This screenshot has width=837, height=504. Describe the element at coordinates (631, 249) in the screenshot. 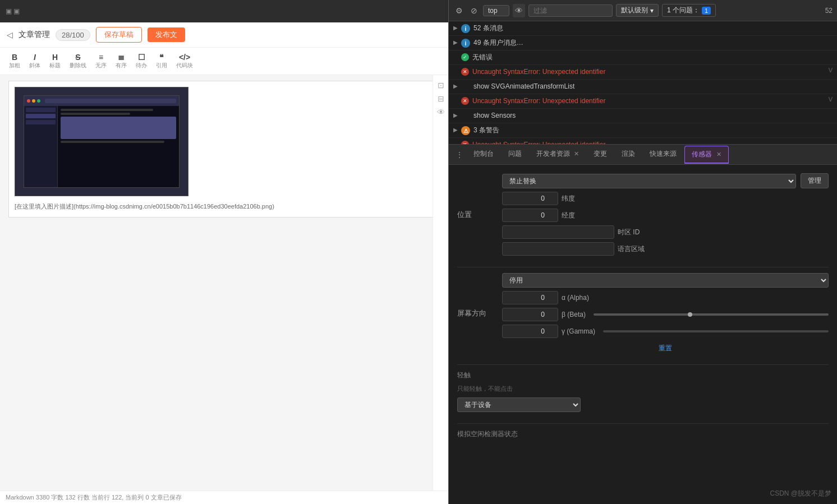

I see `locale-label: 语言区域` at that location.